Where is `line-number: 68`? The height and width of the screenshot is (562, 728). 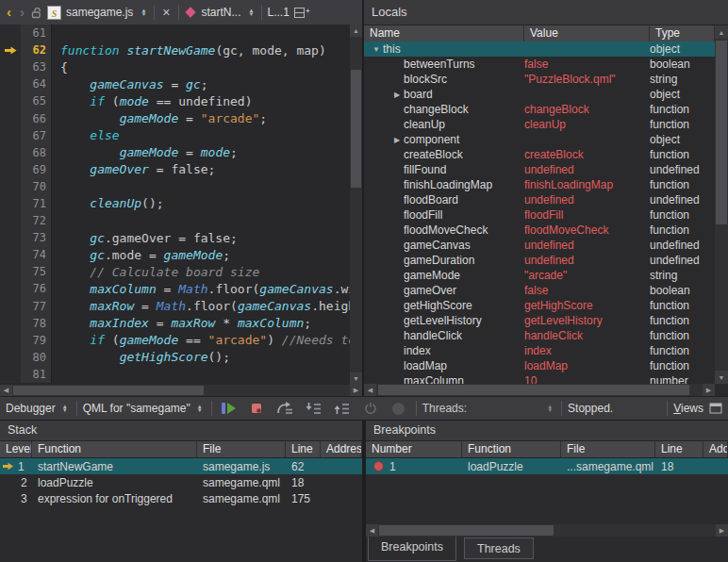 line-number: 68 is located at coordinates (36, 153).